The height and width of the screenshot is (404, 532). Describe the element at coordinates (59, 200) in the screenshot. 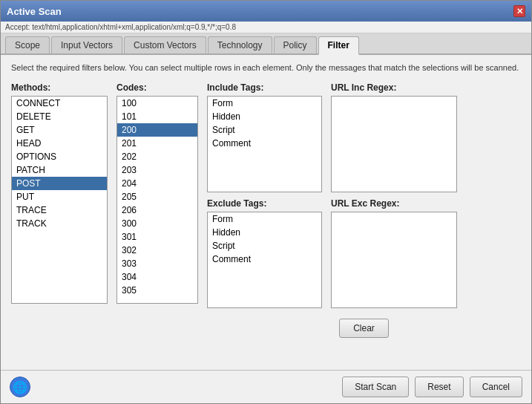

I see `methods-listbox: CONNECT DELETE GET HEAD OPTIONS PATCH PO…` at that location.